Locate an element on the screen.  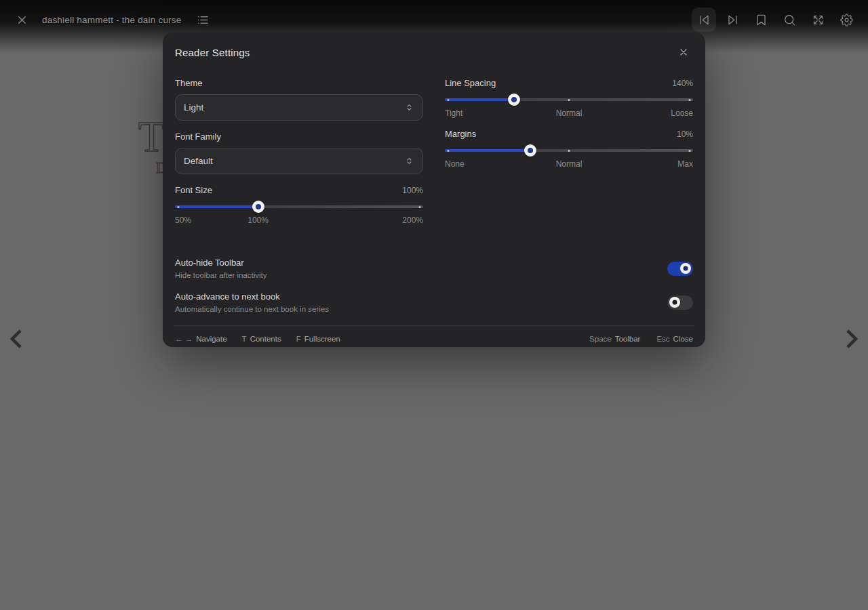
auto-hide-toolbar-toggle is located at coordinates (680, 268).